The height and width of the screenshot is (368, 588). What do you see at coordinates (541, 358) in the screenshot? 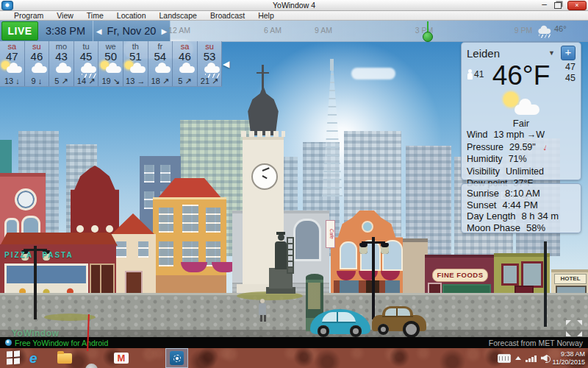
I see `system-tray: 9:38 AM11/20/2015` at bounding box center [541, 358].